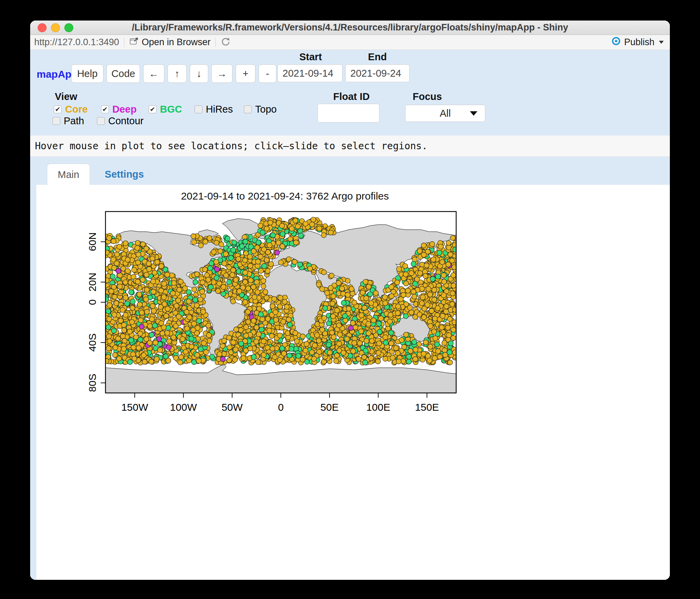 This screenshot has height=599, width=700. I want to click on start-date-input, so click(310, 73).